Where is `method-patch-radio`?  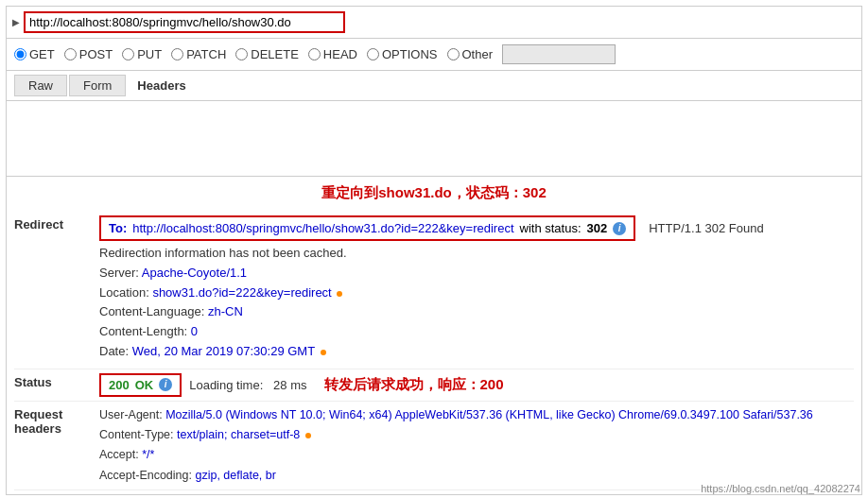 method-patch-radio is located at coordinates (178, 55).